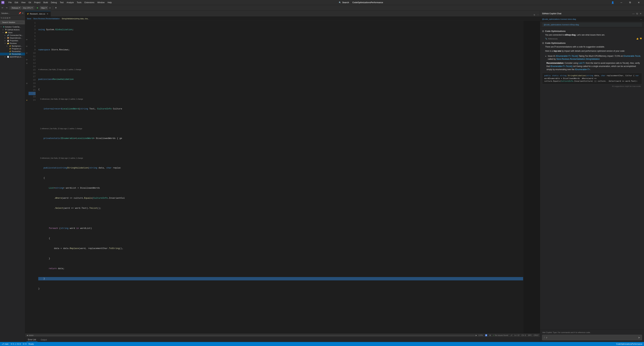  Describe the element at coordinates (553, 39) in the screenshot. I see `references-label: References` at that location.